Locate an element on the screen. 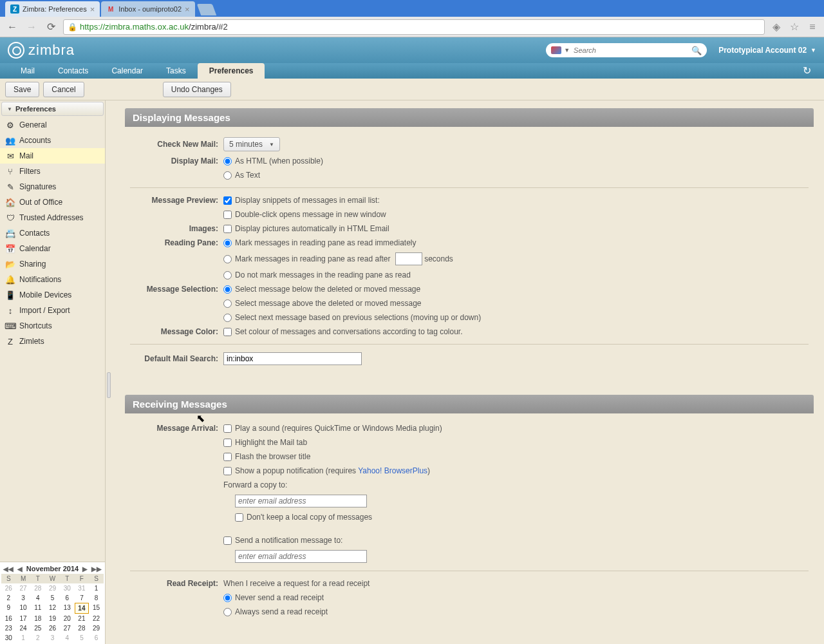 This screenshot has height=644, width=824. rp-seconds-input is located at coordinates (409, 259).